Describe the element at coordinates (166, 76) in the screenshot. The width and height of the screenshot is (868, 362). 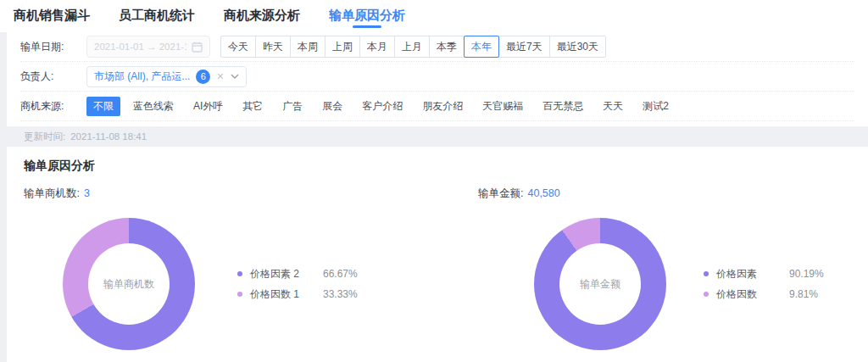
I see `owner-select: 市场部 (All), 产品运... 6 ✕` at that location.